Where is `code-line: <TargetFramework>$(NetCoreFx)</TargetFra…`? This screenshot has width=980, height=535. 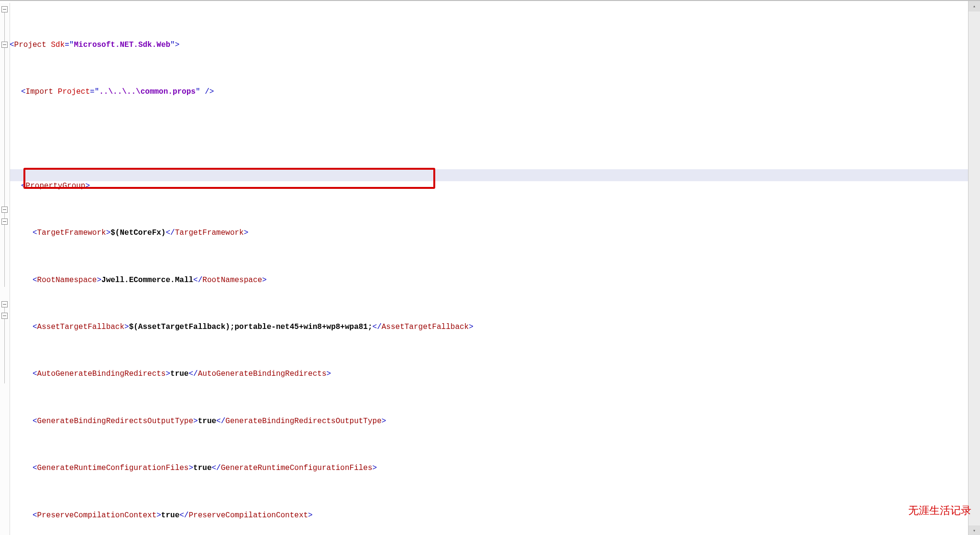
code-line: <TargetFramework>$(NetCoreFx)</TargetFra… is located at coordinates (487, 233).